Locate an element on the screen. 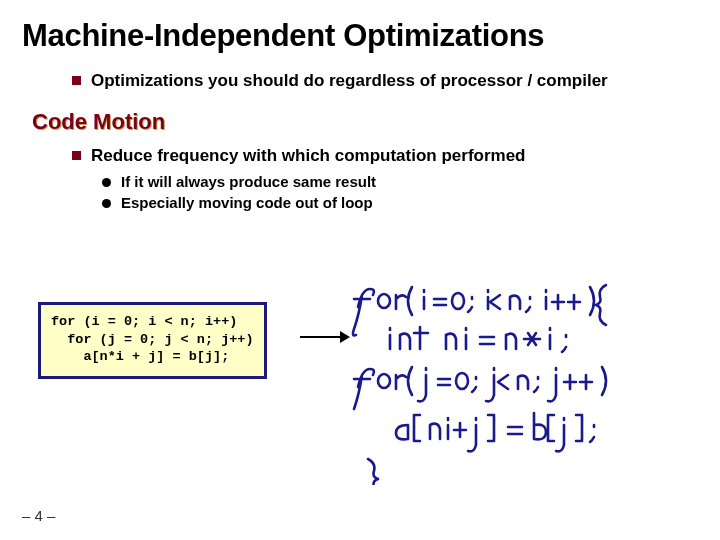 Image resolution: width=720 pixels, height=540 pixels. bullet2-text: Reduce frequency with which computation … is located at coordinates (308, 156).